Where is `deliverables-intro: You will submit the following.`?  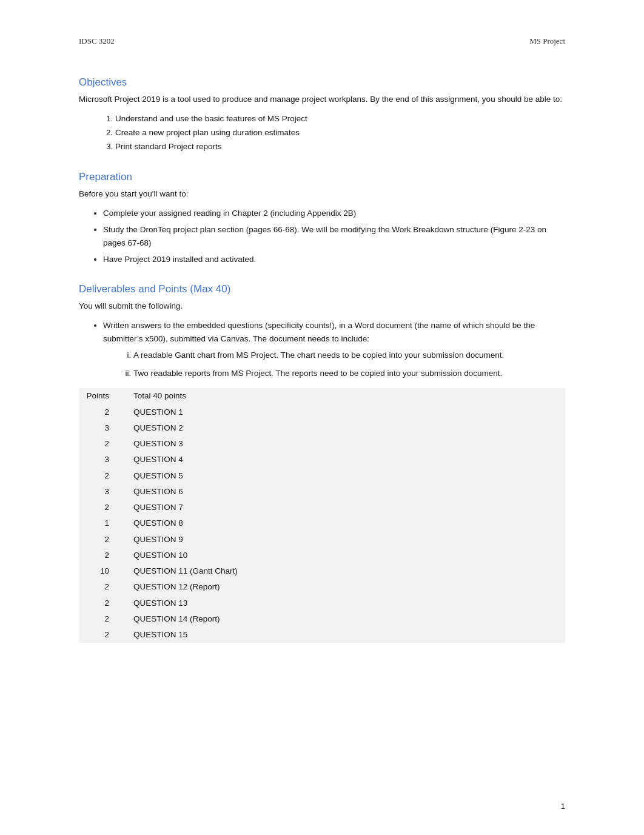
deliverables-intro: You will submit the following. is located at coordinates (322, 307).